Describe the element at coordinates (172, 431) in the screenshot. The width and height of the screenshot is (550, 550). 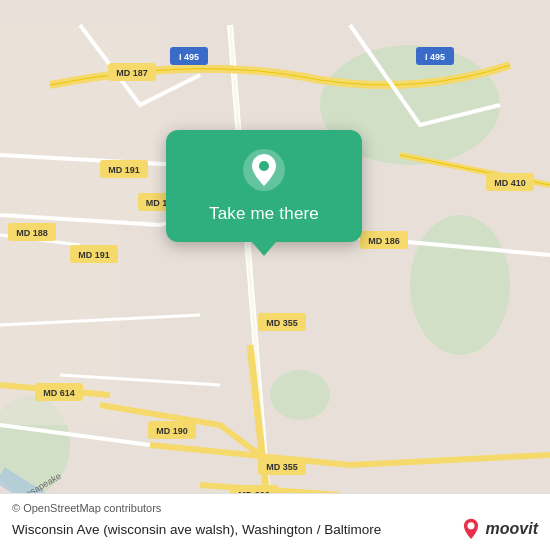
I see `svg-text: MD 190` at that location.